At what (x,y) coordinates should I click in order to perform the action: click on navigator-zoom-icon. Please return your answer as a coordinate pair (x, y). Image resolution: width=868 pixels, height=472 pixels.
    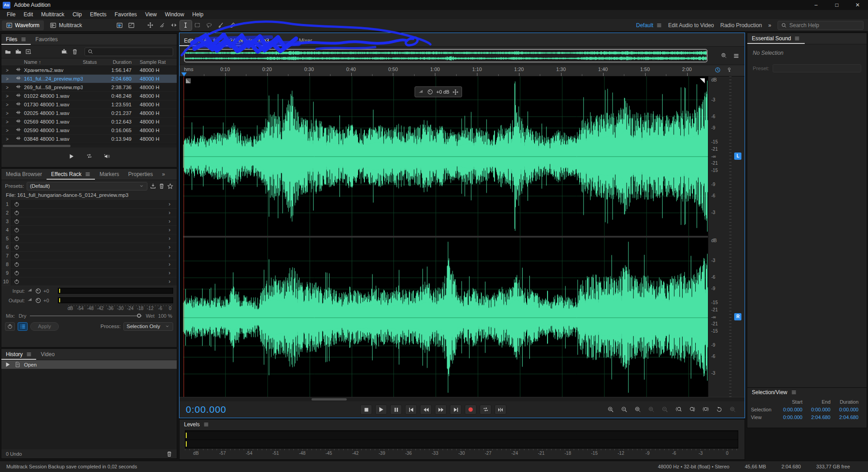
    Looking at the image, I should click on (724, 56).